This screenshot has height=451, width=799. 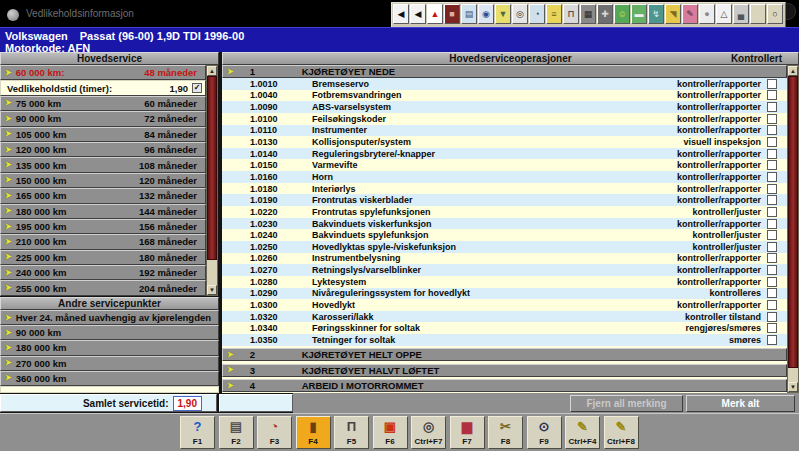 I want to click on edit-pencil-fkey-button: ✎Ctrl+F8, so click(x=622, y=432).